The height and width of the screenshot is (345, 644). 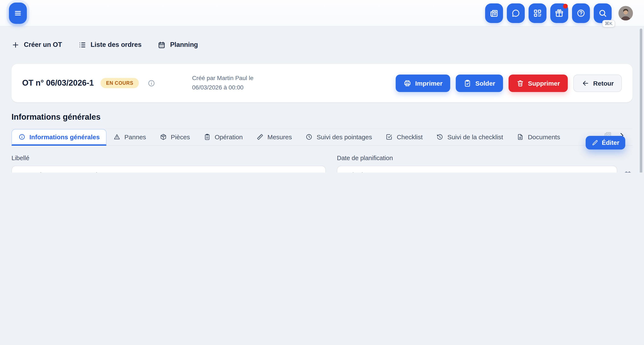 What do you see at coordinates (538, 137) in the screenshot?
I see `tab-documents: Documents` at bounding box center [538, 137].